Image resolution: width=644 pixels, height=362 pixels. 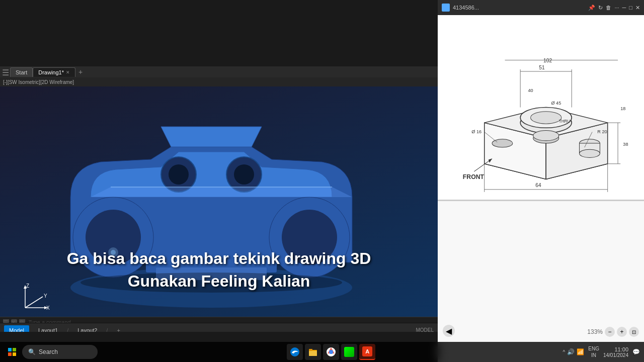 I want to click on overlay-text: Ga bisa baca gambar tekink drawing 3D Gu…, so click(x=219, y=270).